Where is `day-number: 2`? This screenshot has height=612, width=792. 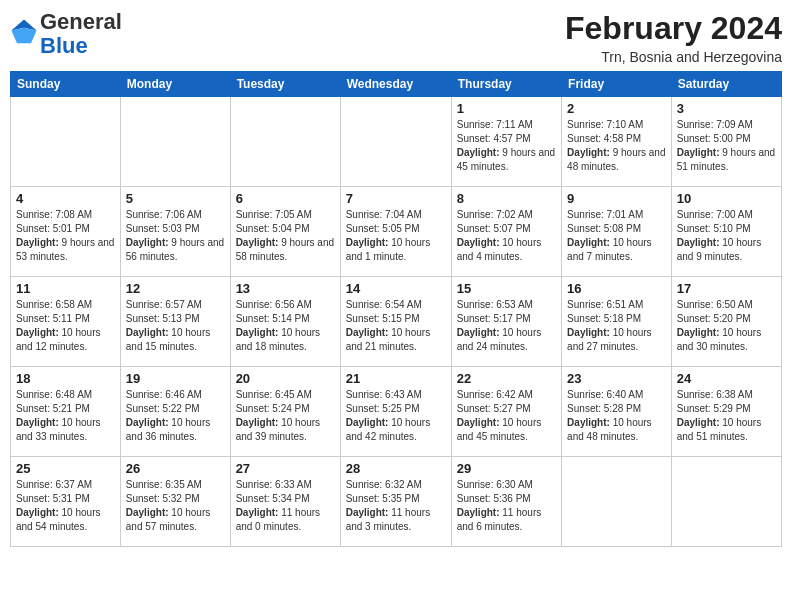 day-number: 2 is located at coordinates (616, 108).